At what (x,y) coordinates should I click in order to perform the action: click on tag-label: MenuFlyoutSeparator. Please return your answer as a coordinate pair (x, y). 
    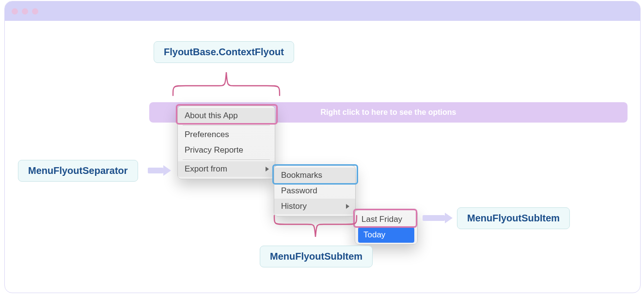
    Looking at the image, I should click on (78, 171).